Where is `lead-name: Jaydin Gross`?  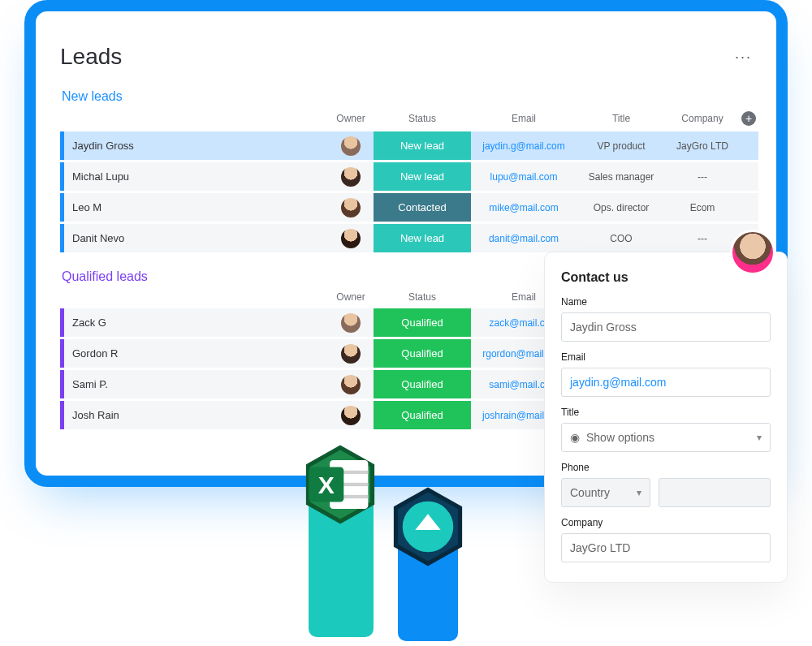 lead-name: Jaydin Gross is located at coordinates (194, 146).